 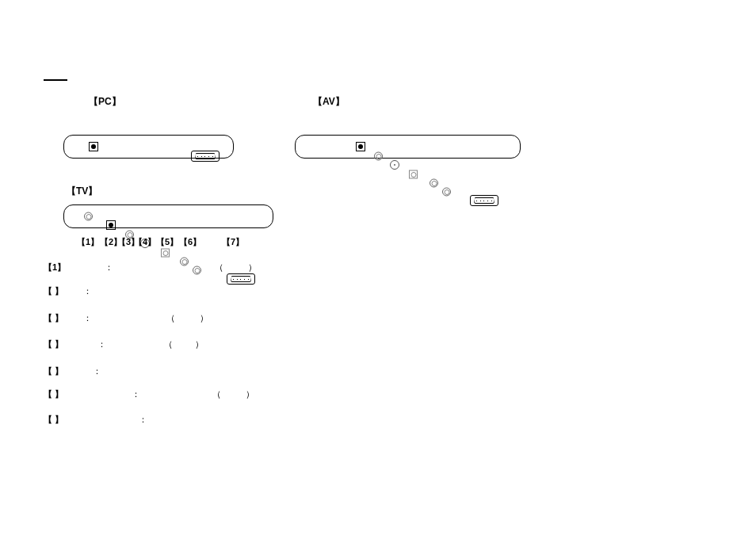 I want to click on desc-row-1: 【1】 ： （ ）, so click(x=151, y=268).